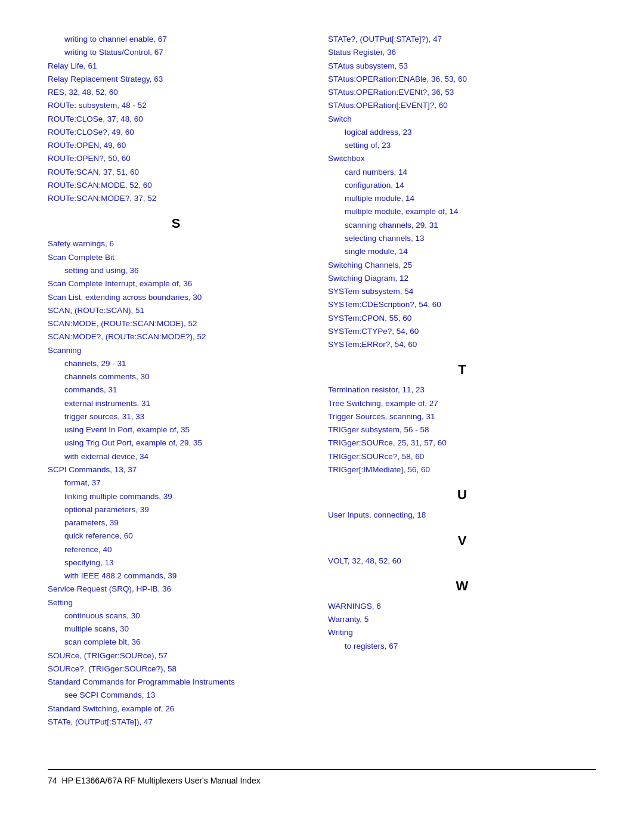 This screenshot has height=833, width=644. What do you see at coordinates (462, 145) in the screenshot?
I see `list-item: setting of, 23` at bounding box center [462, 145].